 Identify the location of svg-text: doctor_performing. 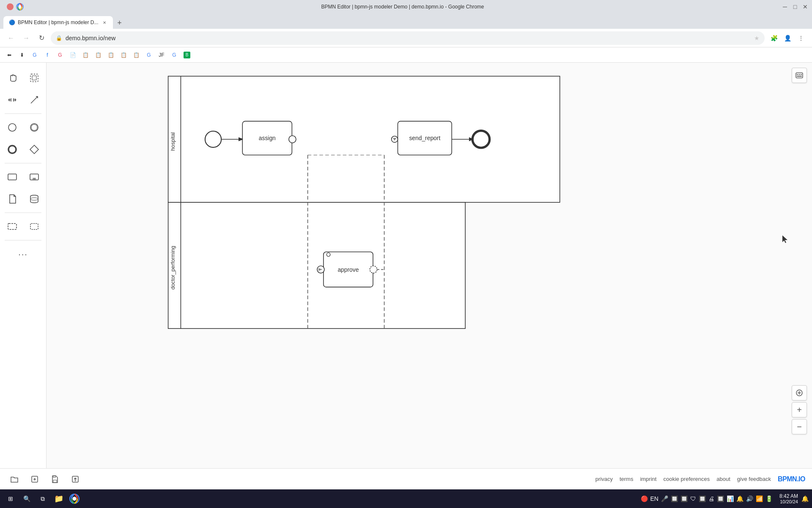
(173, 268).